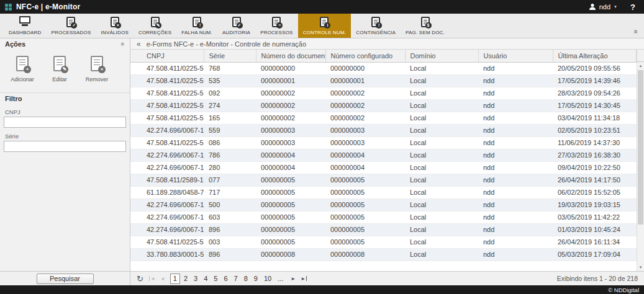  Describe the element at coordinates (384, 81) in the screenshot. I see `table-row: 47.508.411/0225-59535000000001000000001L…` at that location.